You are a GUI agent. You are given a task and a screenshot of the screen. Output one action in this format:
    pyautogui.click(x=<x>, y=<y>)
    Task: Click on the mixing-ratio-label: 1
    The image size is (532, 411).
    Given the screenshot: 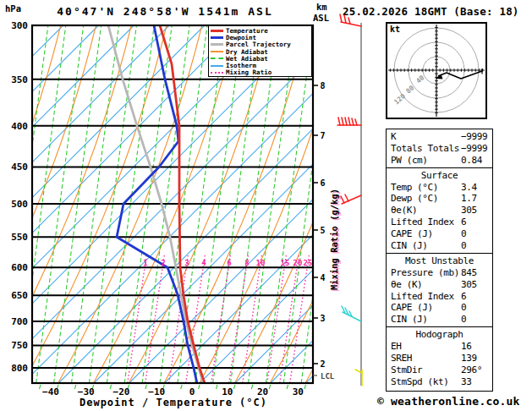 What is the action you would take?
    pyautogui.click(x=145, y=263)
    